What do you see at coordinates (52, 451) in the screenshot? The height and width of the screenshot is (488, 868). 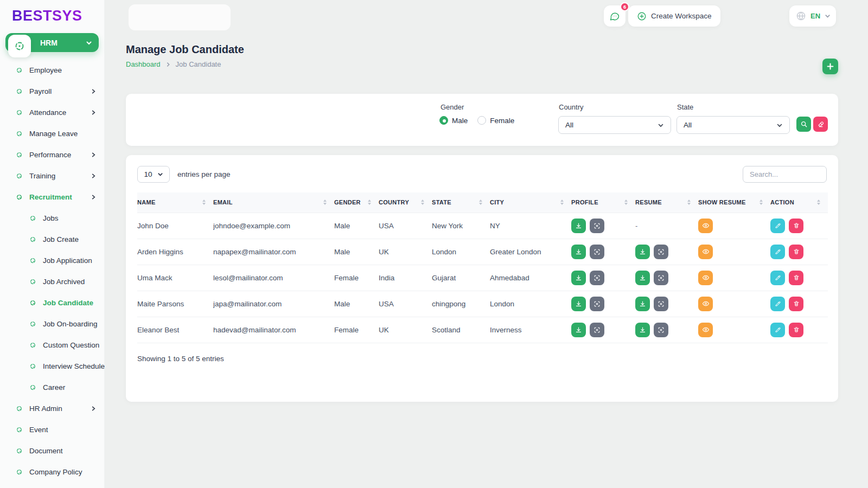 I see `sidebar-item-document: Document` at bounding box center [52, 451].